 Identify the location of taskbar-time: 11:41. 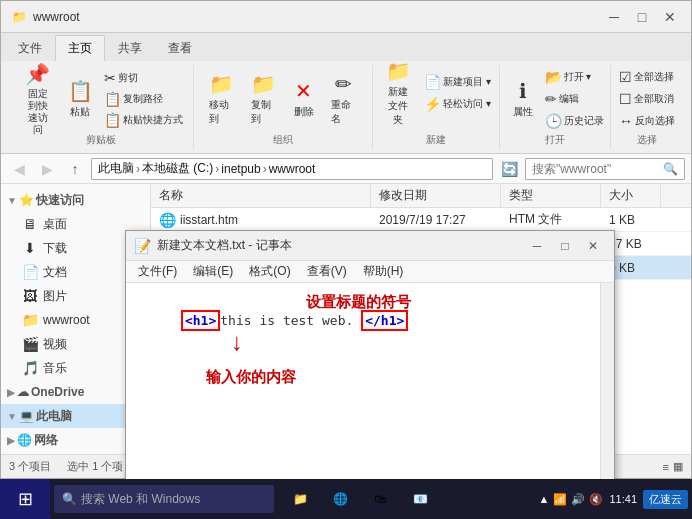
(623, 499).